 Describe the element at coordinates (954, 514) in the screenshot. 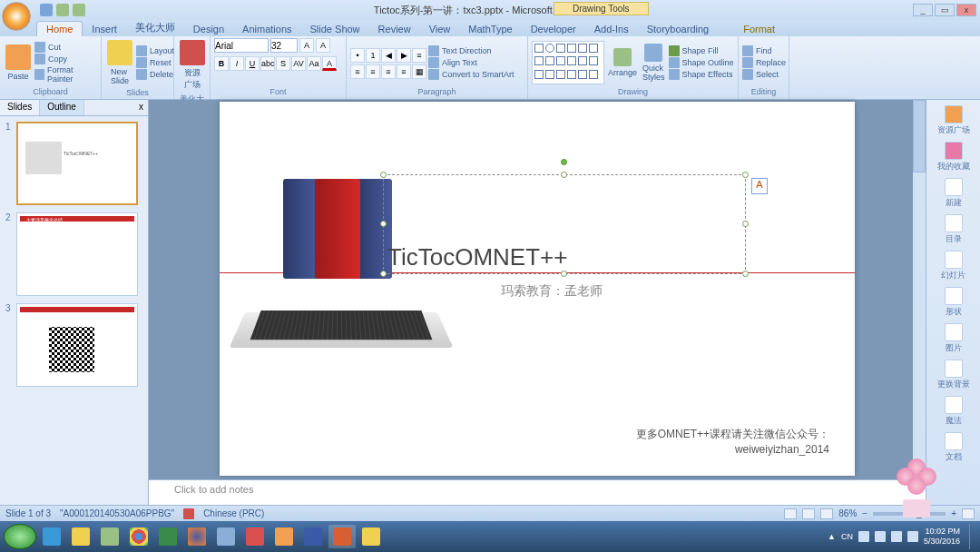

I see `zoom-in-button: +` at that location.